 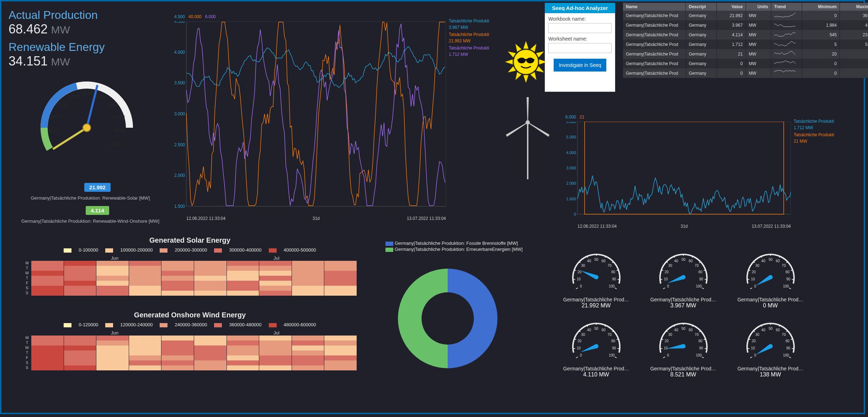 What do you see at coordinates (654, 7) in the screenshot?
I see `table-header: Name` at bounding box center [654, 7].